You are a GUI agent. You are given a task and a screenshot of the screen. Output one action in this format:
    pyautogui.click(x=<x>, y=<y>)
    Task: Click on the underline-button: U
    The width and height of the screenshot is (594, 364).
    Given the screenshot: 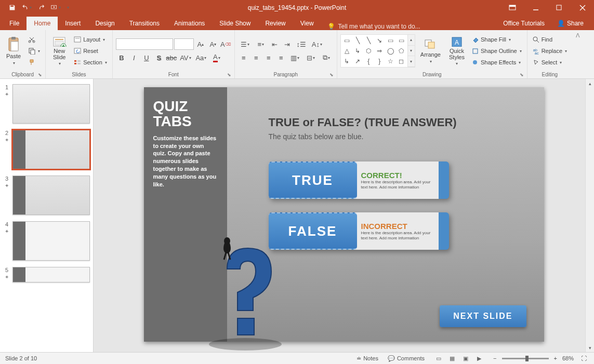 What is the action you would take?
    pyautogui.click(x=147, y=58)
    